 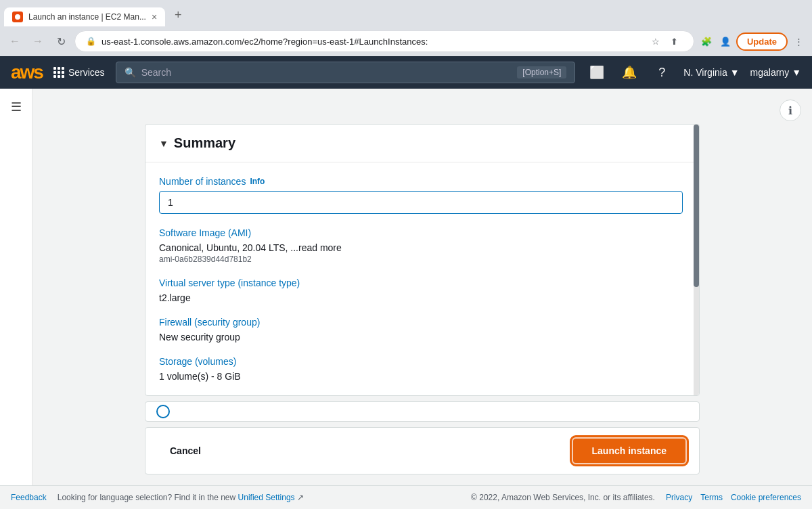 I want to click on collapse-icon: ▼, so click(x=164, y=143).